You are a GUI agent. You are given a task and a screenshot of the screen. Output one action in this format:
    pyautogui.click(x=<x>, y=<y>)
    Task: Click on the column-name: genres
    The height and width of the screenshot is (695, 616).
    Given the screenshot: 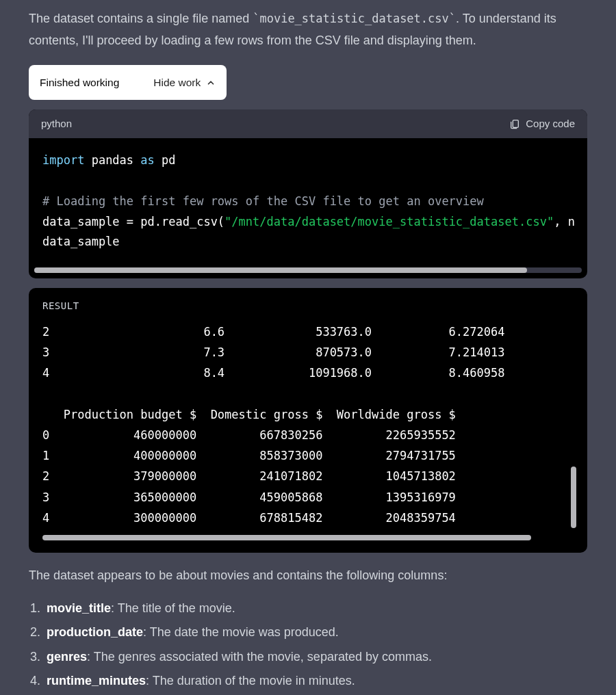 What is the action you would take?
    pyautogui.click(x=67, y=657)
    